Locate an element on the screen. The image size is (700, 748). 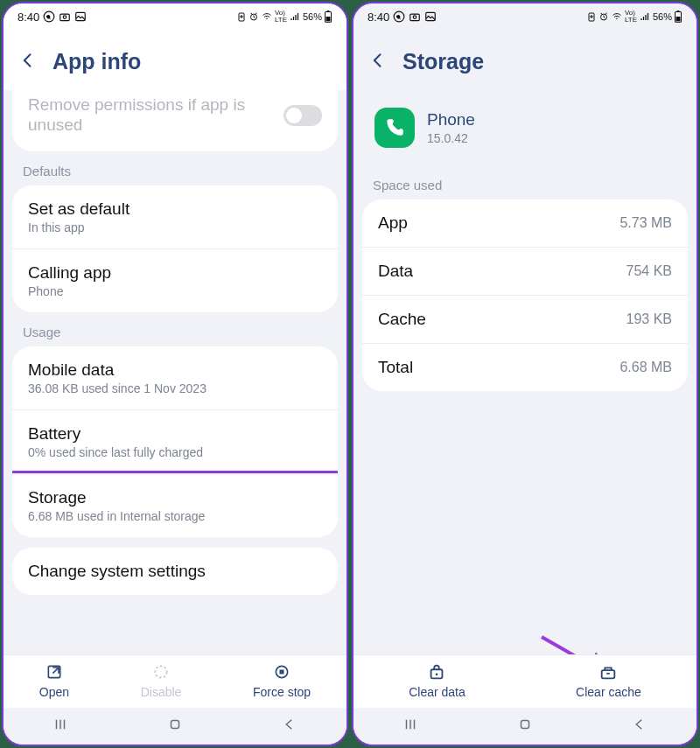
clear-data-label: Clear data is located at coordinates (438, 692).